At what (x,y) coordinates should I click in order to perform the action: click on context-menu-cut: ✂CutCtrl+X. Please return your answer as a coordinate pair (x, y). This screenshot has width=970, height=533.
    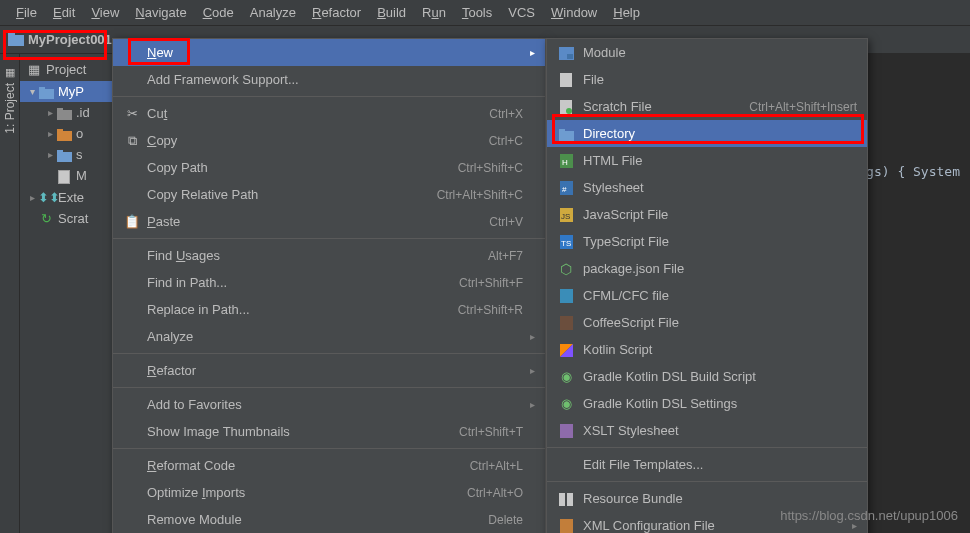
    Looking at the image, I should click on (329, 114).